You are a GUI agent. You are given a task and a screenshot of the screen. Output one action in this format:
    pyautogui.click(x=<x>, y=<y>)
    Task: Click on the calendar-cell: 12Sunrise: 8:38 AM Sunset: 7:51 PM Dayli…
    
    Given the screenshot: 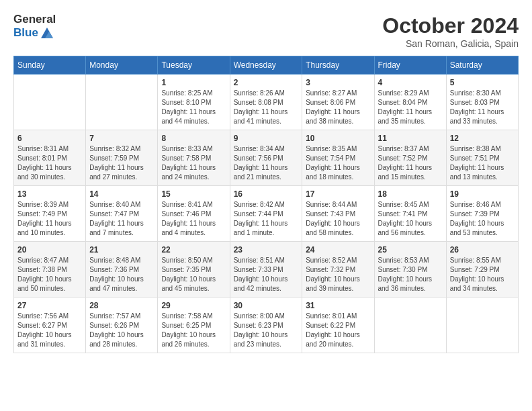 What is the action you would take?
    pyautogui.click(x=482, y=158)
    